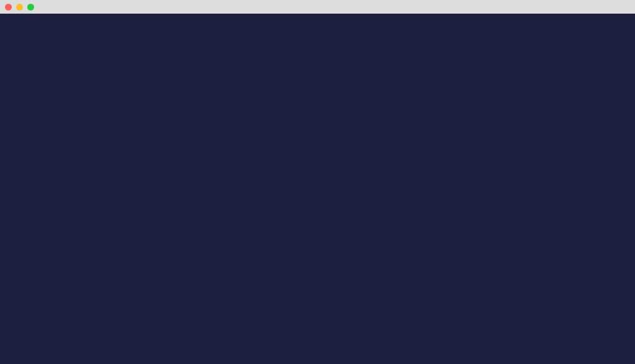 Image resolution: width=635 pixels, height=364 pixels. Describe the element at coordinates (20, 7) in the screenshot. I see `traffic-lights` at that location.